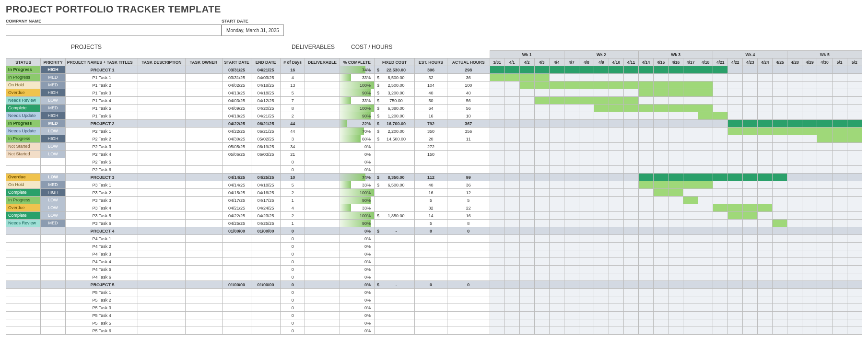  What do you see at coordinates (395, 93) in the screenshot?
I see `fixed-cost: 3,200.00` at bounding box center [395, 93].